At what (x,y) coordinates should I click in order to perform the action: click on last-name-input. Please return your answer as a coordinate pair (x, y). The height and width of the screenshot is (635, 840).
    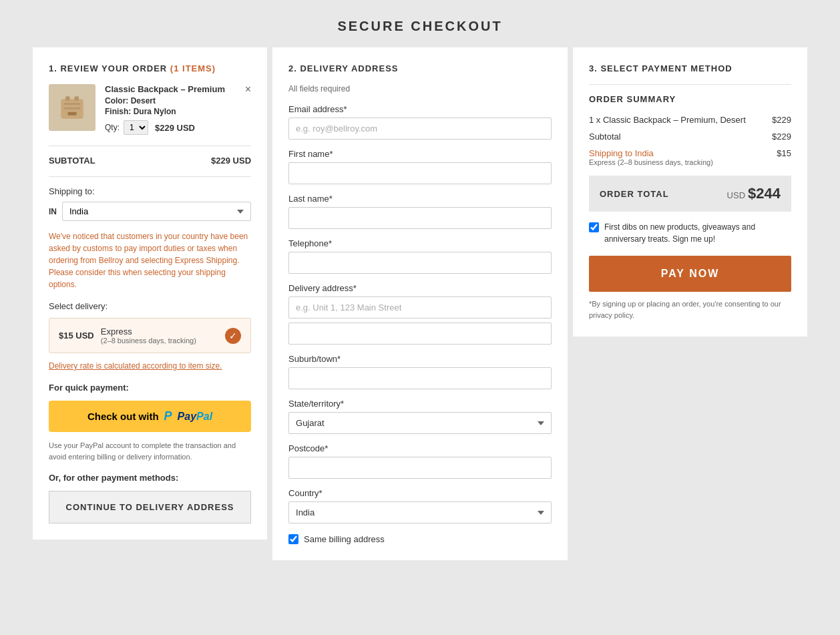
    Looking at the image, I should click on (420, 218).